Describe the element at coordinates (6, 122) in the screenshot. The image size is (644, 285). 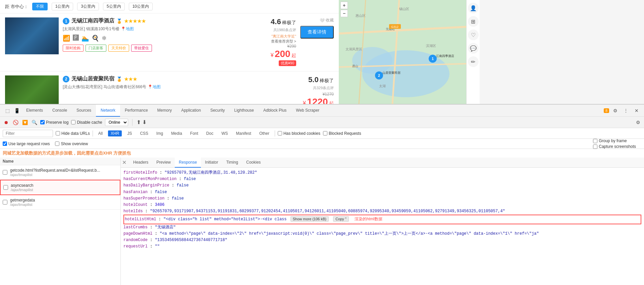
I see `record-btn: ⏺` at that location.